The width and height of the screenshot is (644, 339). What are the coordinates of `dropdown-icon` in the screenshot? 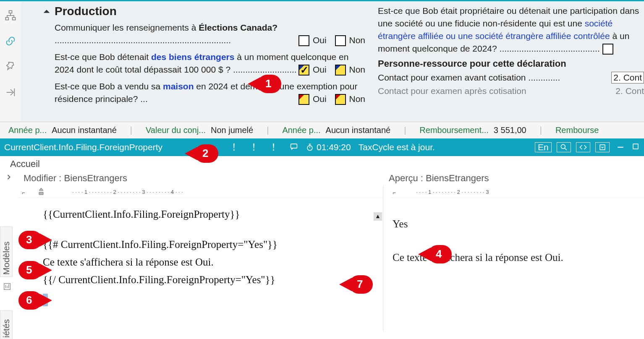 It's located at (602, 147).